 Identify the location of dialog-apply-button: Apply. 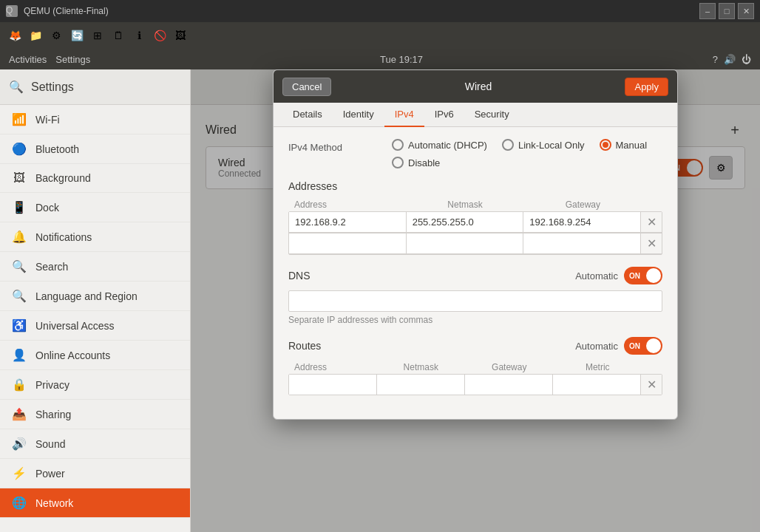
(646, 87).